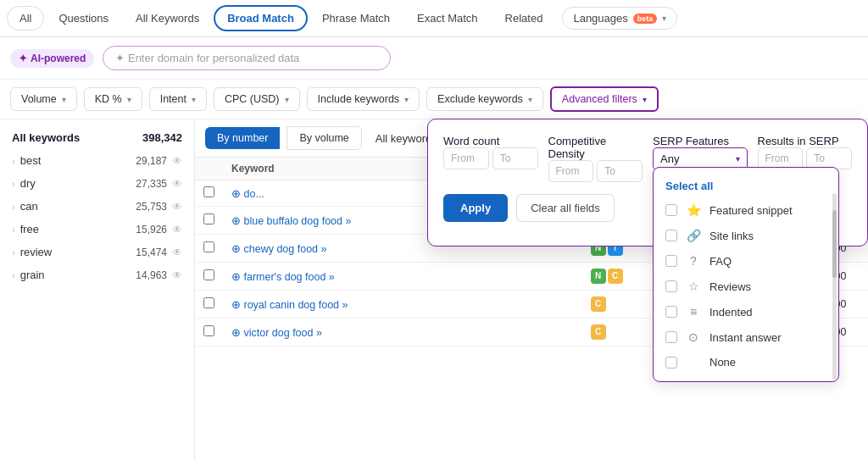  What do you see at coordinates (248, 194) in the screenshot?
I see `keyword-link: ⊕ do...` at bounding box center [248, 194].